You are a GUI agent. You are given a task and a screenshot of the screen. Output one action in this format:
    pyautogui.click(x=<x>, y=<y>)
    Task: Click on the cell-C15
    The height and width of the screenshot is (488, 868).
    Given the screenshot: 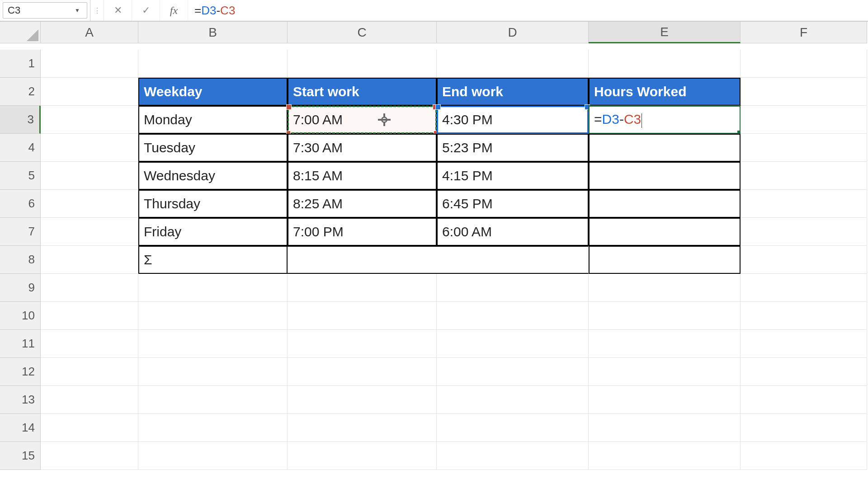 What is the action you would take?
    pyautogui.click(x=362, y=456)
    